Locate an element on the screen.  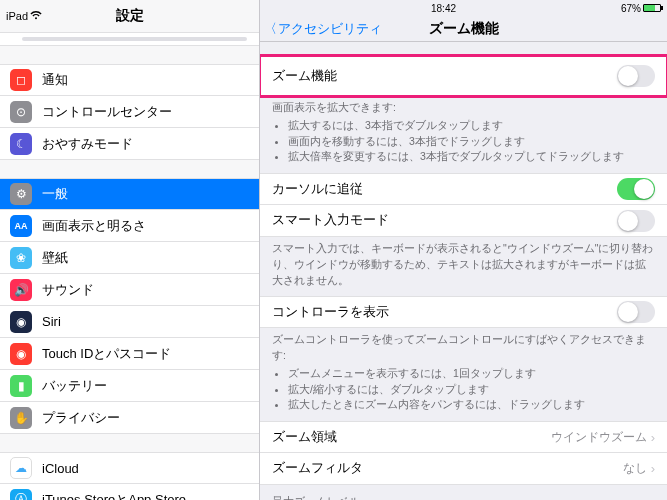
sidebar-item-do-not-disturb: ☾ おやすみモード is located at coordinates (130, 144).